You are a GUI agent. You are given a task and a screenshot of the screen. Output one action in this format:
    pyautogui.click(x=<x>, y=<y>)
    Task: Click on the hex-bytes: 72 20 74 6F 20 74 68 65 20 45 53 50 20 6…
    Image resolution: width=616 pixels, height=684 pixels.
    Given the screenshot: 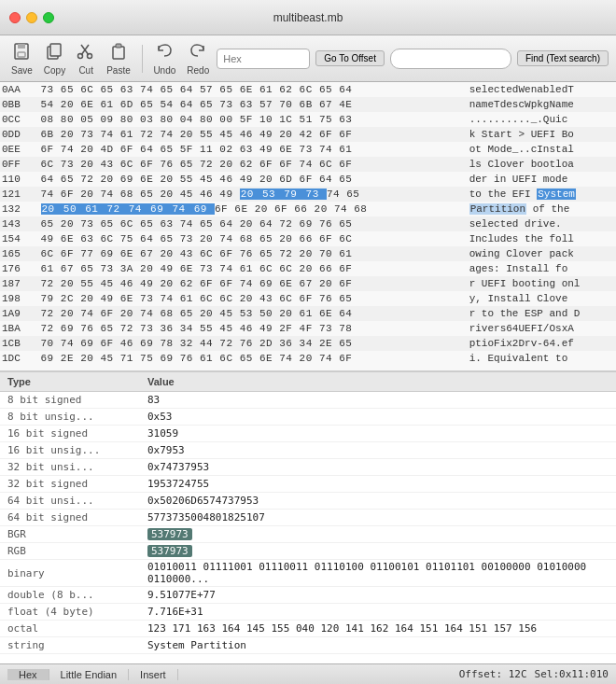 What is the action you would take?
    pyautogui.click(x=254, y=314)
    